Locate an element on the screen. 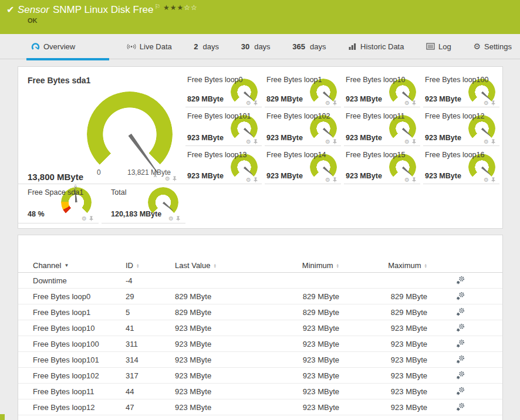  channel-gauge-cell: Free Bytes loop100 923 MByte ⚙ is located at coordinates (461, 89).